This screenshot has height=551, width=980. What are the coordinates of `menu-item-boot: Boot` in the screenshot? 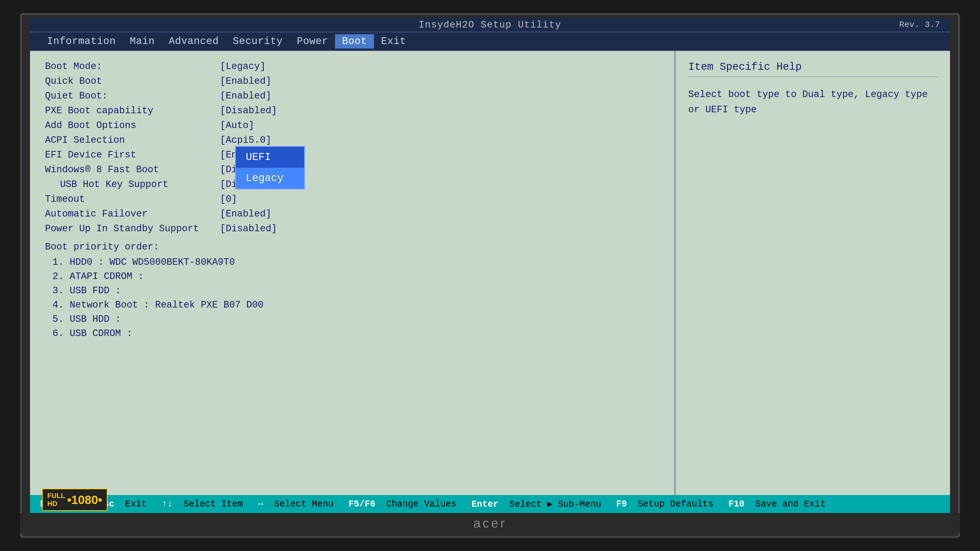 It's located at (355, 41).